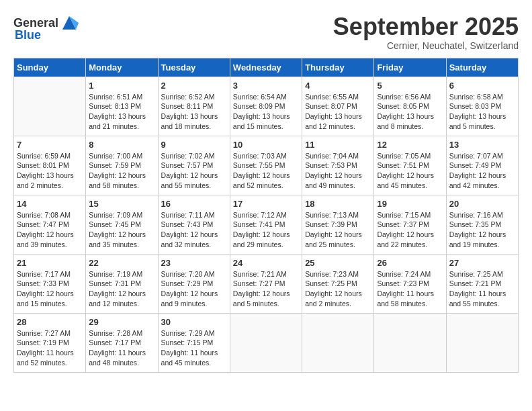 This screenshot has width=532, height=411. I want to click on day-number: 16, so click(194, 204).